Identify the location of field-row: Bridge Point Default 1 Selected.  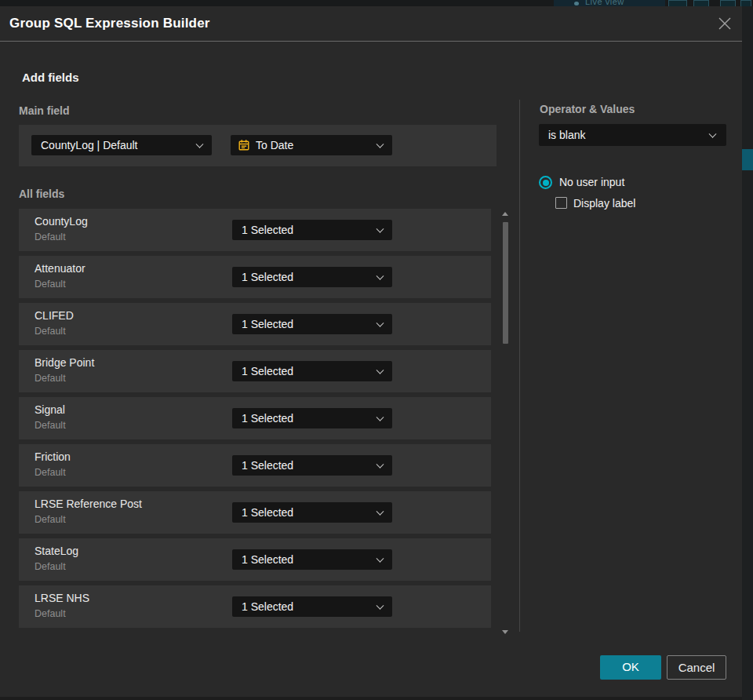
(255, 371).